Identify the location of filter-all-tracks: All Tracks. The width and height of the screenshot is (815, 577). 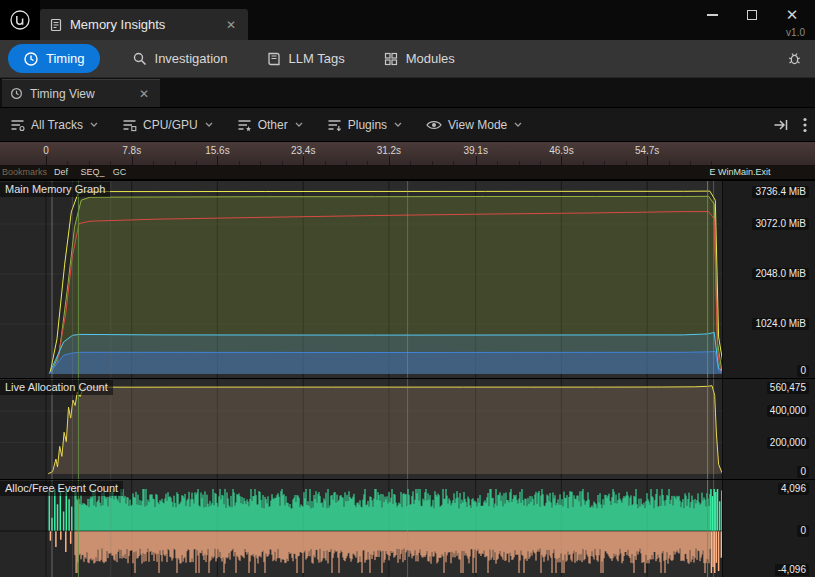
(54, 125).